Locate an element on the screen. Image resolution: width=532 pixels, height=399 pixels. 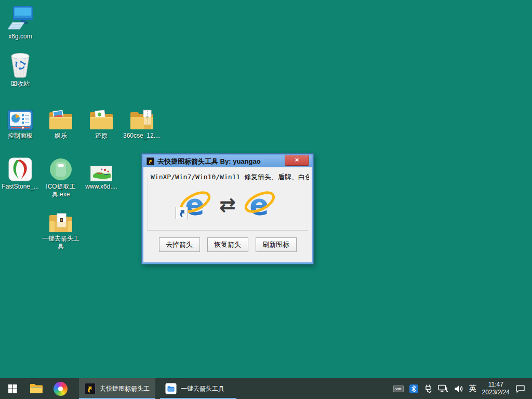
clock-date: 2023/2/24 is located at coordinates (496, 393).